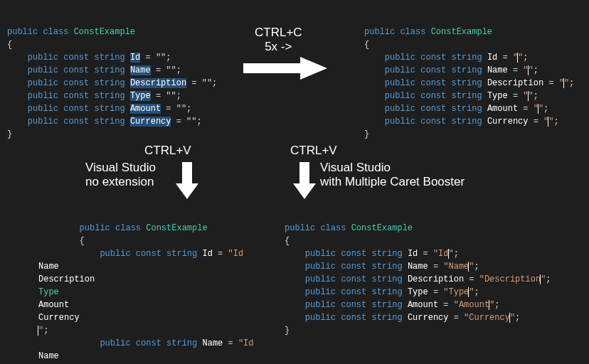 Image resolution: width=589 pixels, height=364 pixels. Describe the element at coordinates (314, 151) in the screenshot. I see `annotation-paste-right-title: CTRL+V` at that location.